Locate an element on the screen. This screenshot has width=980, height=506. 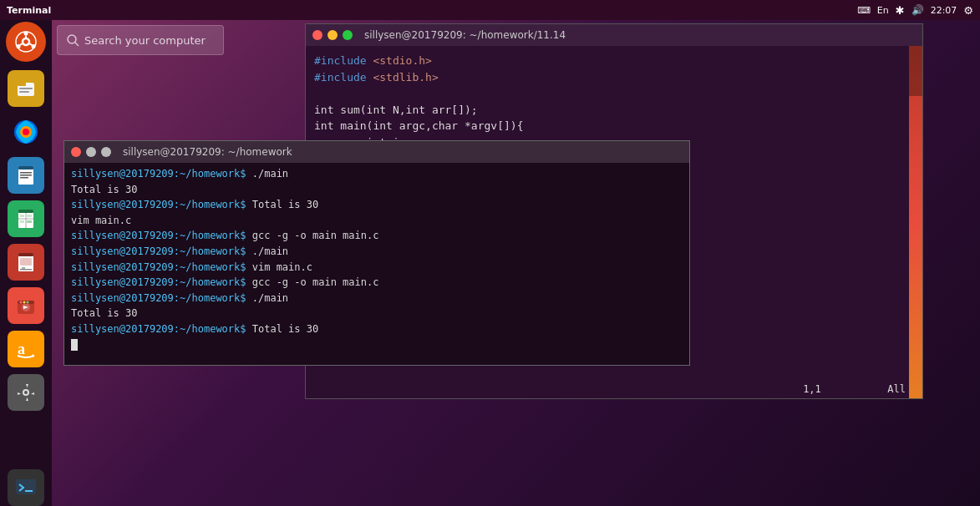
fg-terminal-close-btn is located at coordinates (76, 152).